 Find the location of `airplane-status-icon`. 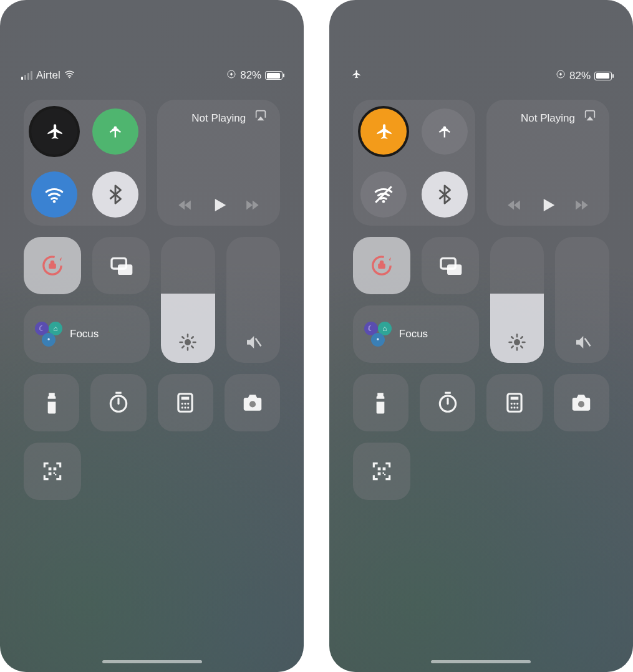

airplane-status-icon is located at coordinates (356, 76).